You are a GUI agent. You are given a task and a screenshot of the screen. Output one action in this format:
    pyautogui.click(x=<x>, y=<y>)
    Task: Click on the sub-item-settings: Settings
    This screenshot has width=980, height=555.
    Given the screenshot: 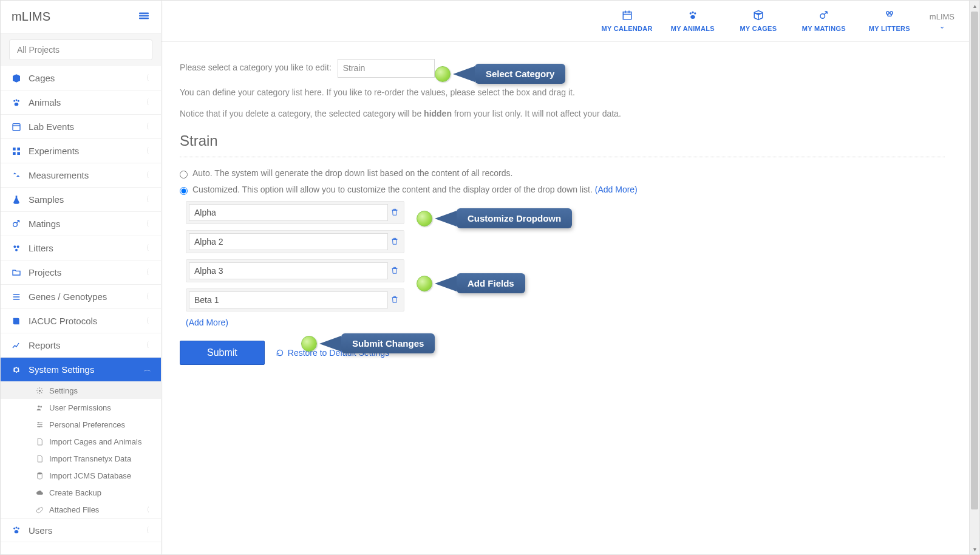 What is the action you would take?
    pyautogui.click(x=81, y=390)
    